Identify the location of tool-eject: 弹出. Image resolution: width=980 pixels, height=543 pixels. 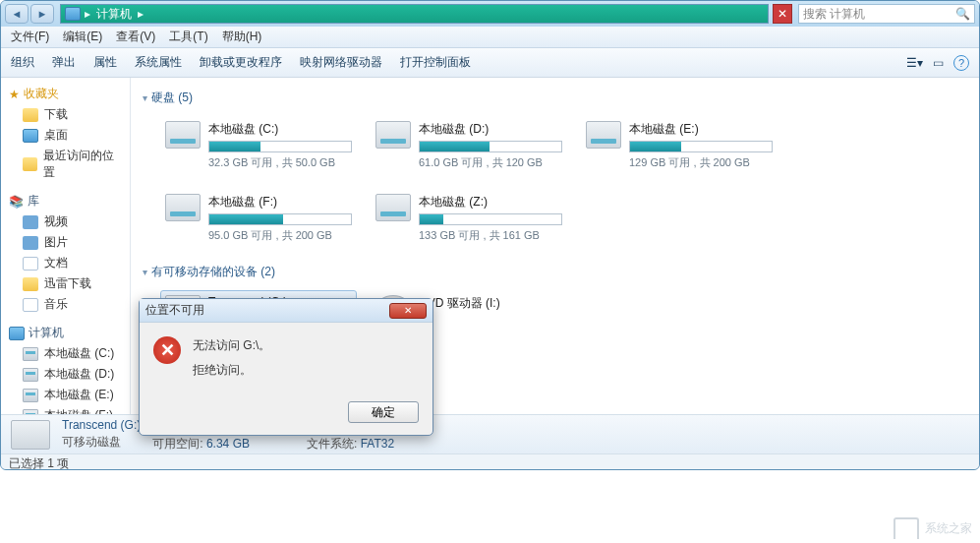
(64, 63).